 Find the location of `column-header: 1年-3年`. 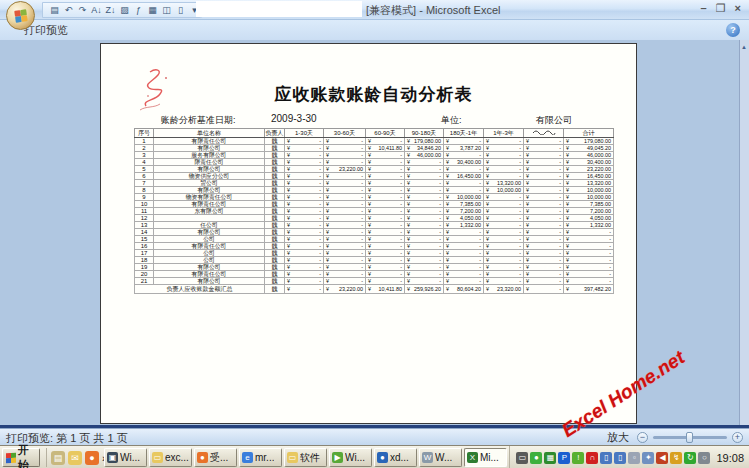

column-header: 1年-3年 is located at coordinates (504, 134).